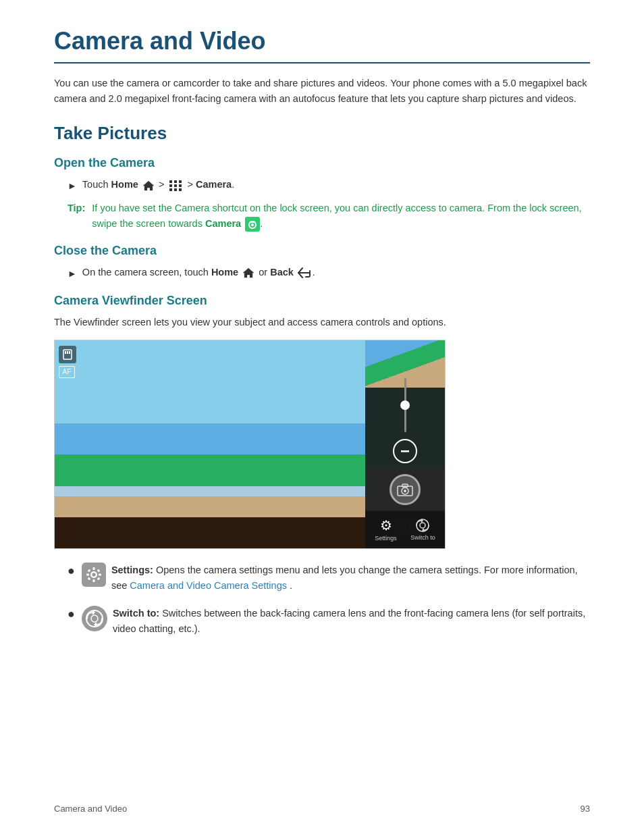 This screenshot has height=834, width=644. I want to click on beach-photo, so click(210, 444).